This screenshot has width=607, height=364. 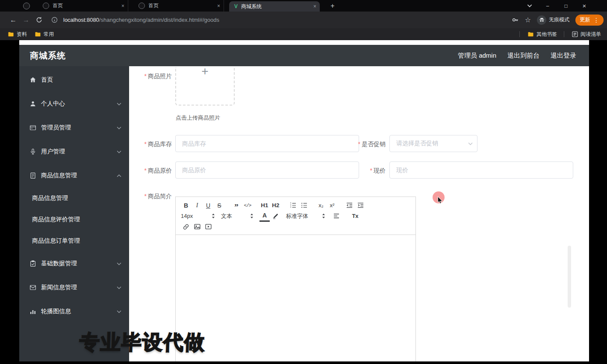 I want to click on insert-image-button, so click(x=197, y=227).